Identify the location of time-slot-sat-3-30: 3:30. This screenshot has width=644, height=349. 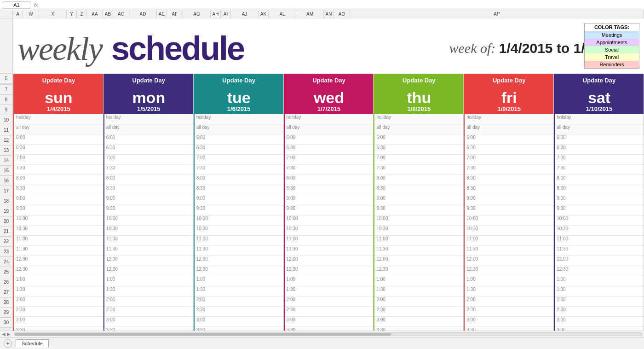
(599, 329).